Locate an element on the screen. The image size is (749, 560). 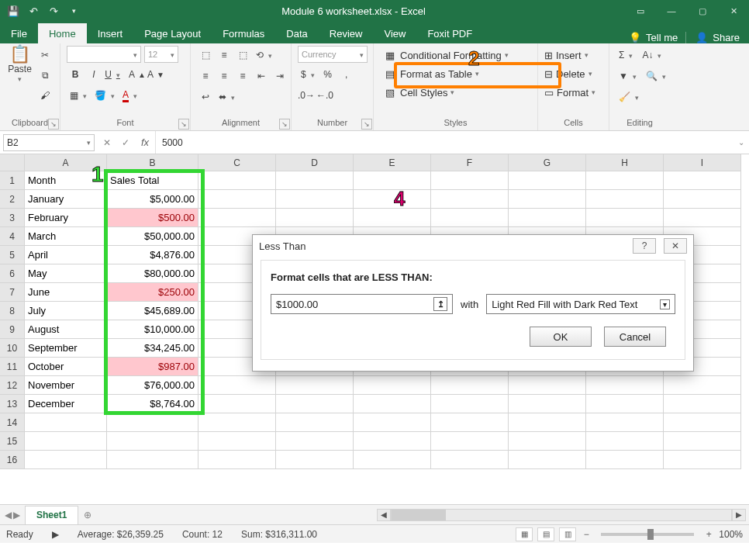
zoom-in-button: + is located at coordinates (709, 534).